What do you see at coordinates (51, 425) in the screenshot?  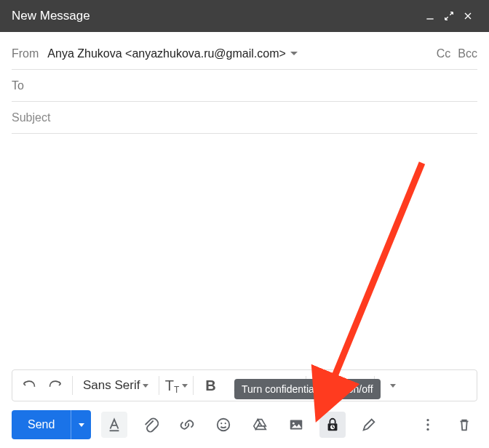 I see `send-button-group: Send` at bounding box center [51, 425].